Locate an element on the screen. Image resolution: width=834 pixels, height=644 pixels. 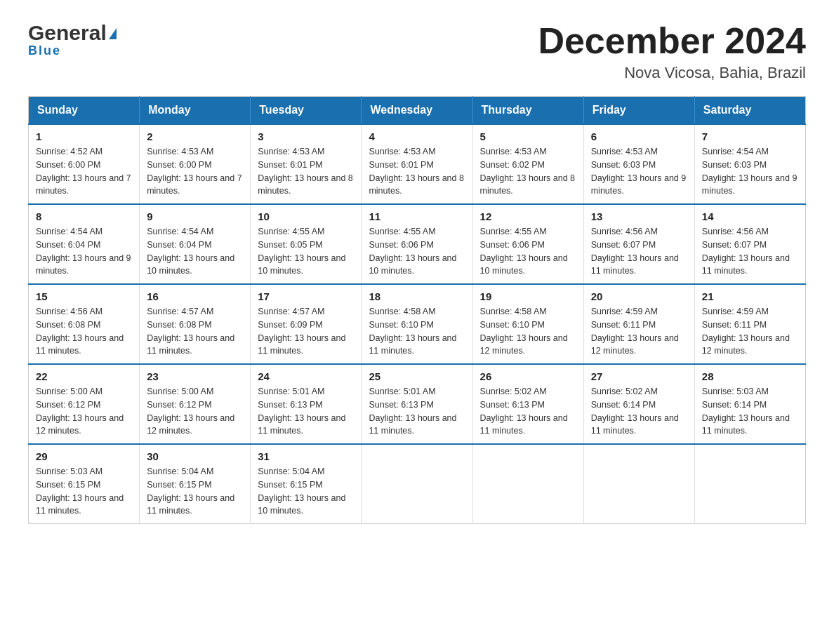
day-number: 25 is located at coordinates (417, 376).